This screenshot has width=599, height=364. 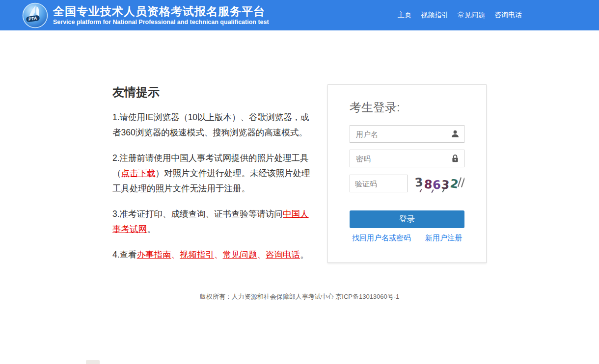 What do you see at coordinates (407, 238) in the screenshot?
I see `login-links-row: 找回用户名或密码 新用户注册` at bounding box center [407, 238].